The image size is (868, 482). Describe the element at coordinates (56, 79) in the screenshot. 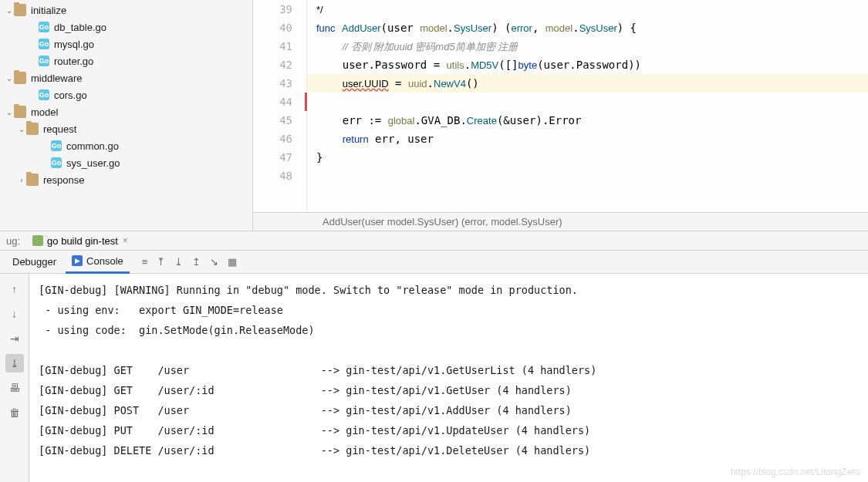

I see `tree-label: middleware` at that location.